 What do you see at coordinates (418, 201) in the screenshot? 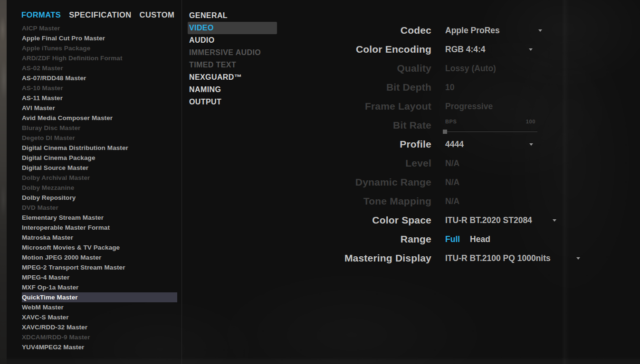
I see `setting-row-tone-mapping: Tone Mapping N/A` at bounding box center [418, 201].